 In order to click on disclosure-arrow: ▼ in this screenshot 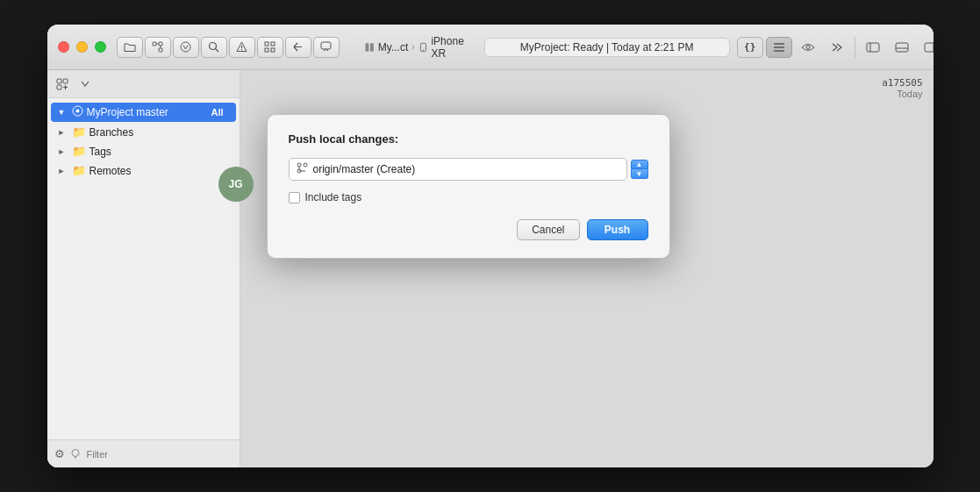, I will do `click(64, 112)`.